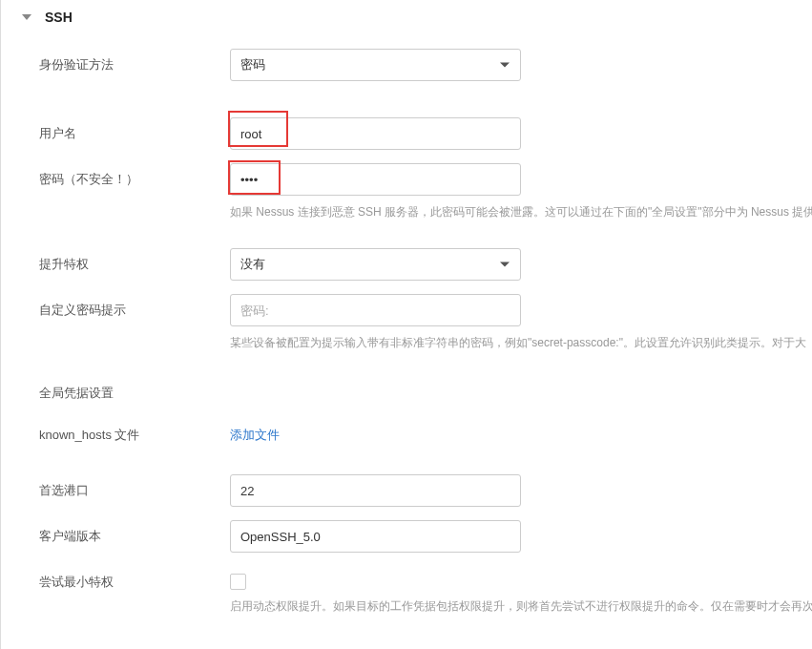 The width and height of the screenshot is (812, 649). I want to click on row-auth-method: 身份验证方法, so click(426, 66).